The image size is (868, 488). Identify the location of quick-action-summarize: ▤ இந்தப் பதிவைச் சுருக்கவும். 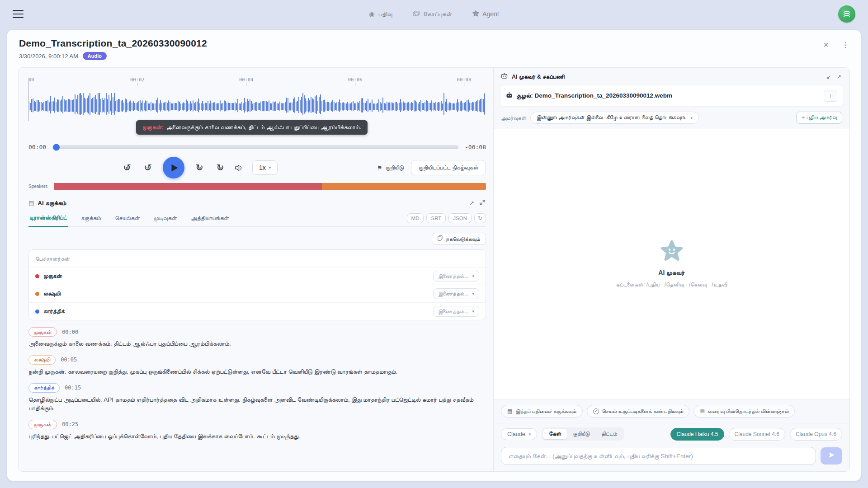
(542, 411).